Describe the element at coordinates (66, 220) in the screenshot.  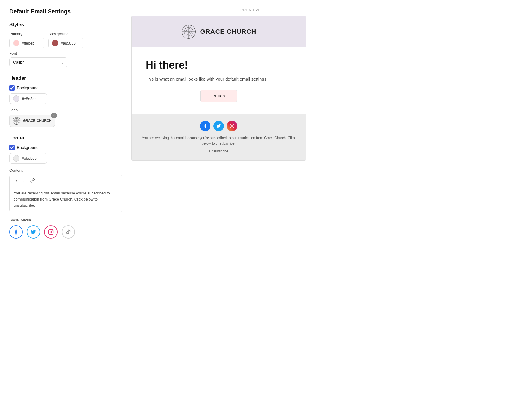
I see `social-media-label: Social Media` at that location.